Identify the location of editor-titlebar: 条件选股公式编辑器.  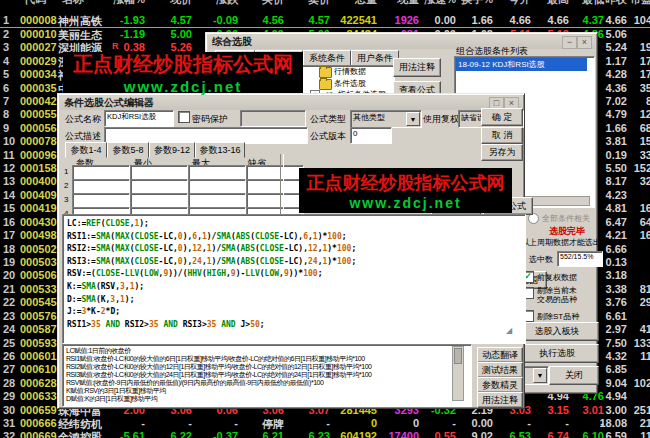
(291, 103).